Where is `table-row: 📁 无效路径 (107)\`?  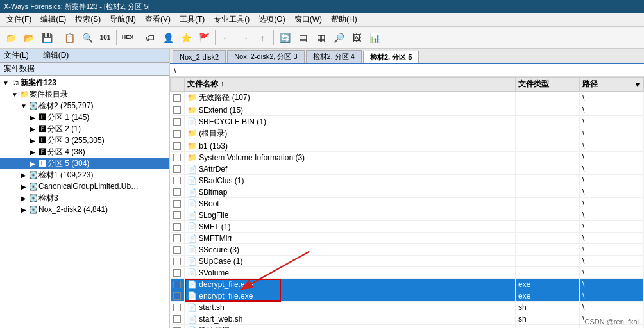 table-row: 📁 无效路径 (107)\ is located at coordinates (407, 98).